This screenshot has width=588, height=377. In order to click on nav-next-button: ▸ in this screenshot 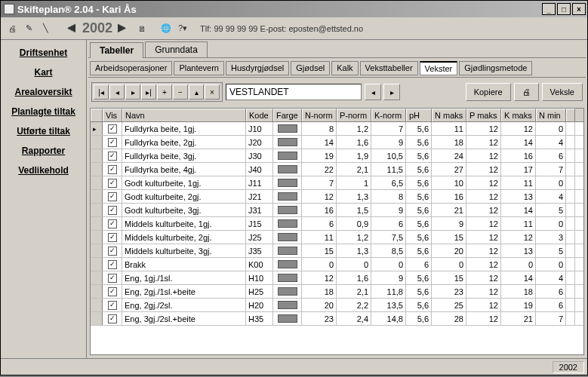, I will do `click(133, 92)`.